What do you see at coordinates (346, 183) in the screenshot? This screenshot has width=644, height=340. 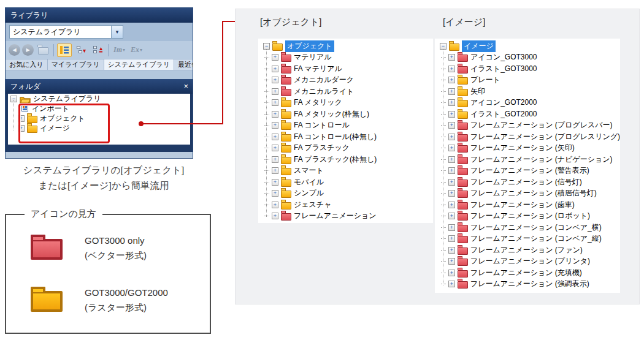 I see `tree-row: + モバイル` at bounding box center [346, 183].